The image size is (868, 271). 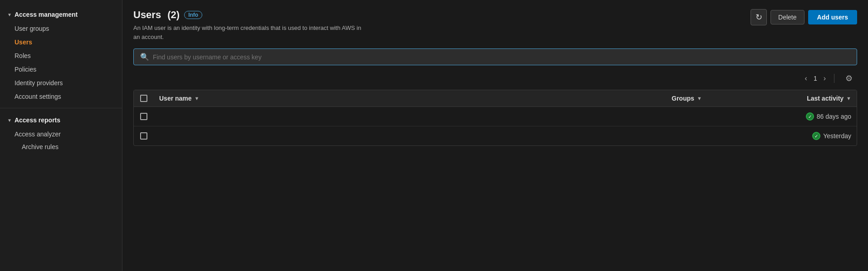 What do you see at coordinates (10, 15) in the screenshot?
I see `chevron-down-icon: ▼` at bounding box center [10, 15].